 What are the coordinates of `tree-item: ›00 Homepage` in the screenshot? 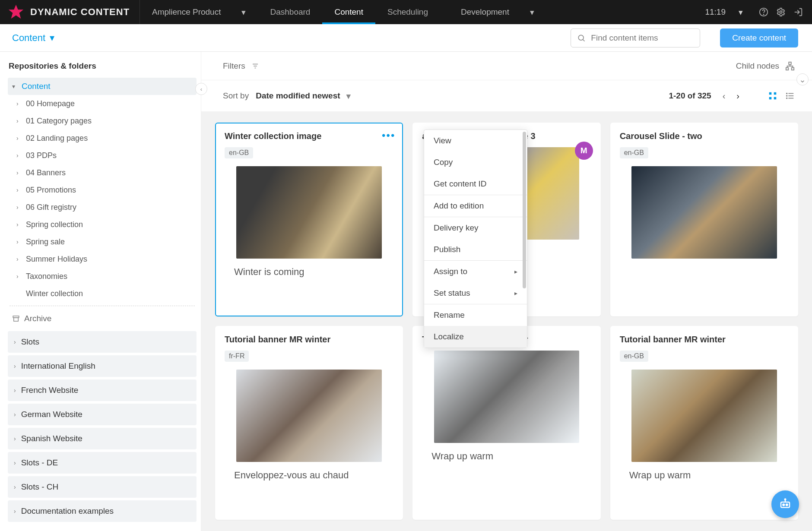 It's located at (102, 104).